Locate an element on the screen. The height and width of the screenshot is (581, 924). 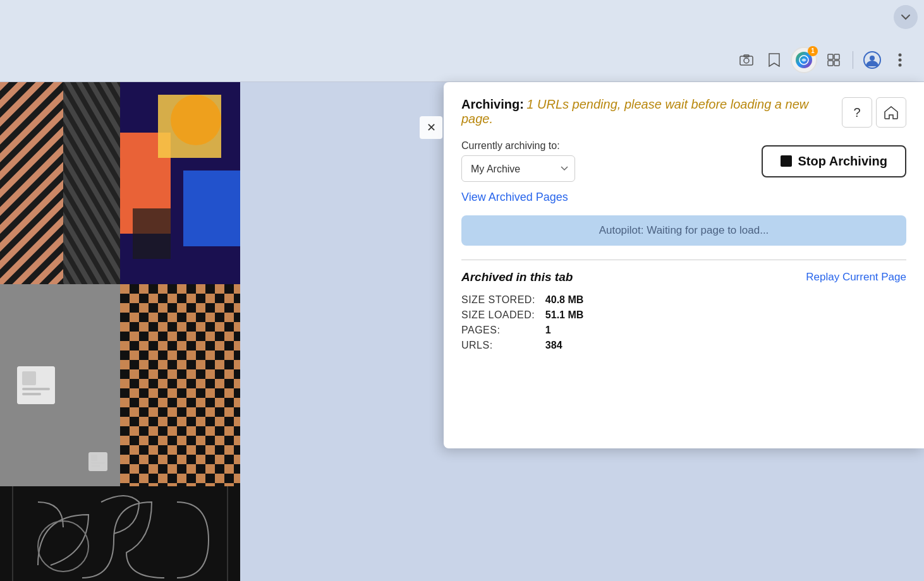
stats-table: SIZE STORED: 40.8 MB SIZE LOADED: 51.1 M… is located at coordinates (684, 323).